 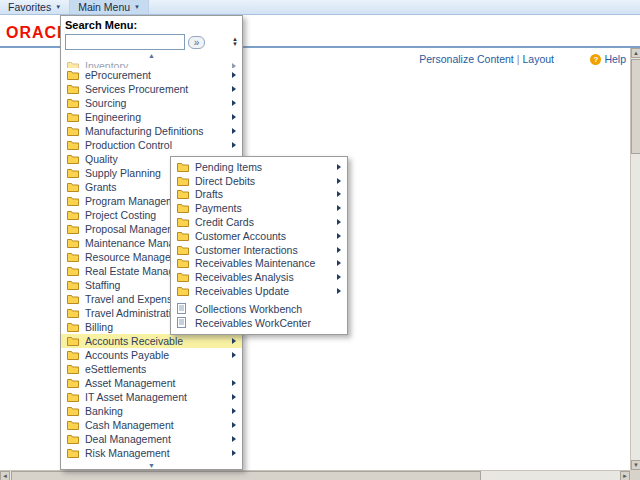 I want to click on submenu-item: Receivables Update, so click(x=259, y=291).